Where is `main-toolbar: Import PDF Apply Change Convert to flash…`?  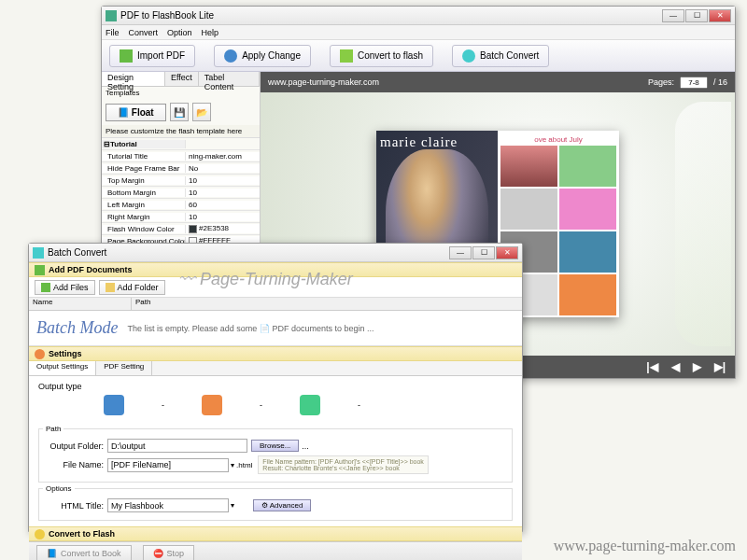
main-toolbar: Import PDF Apply Change Convert to flash… is located at coordinates (418, 56).